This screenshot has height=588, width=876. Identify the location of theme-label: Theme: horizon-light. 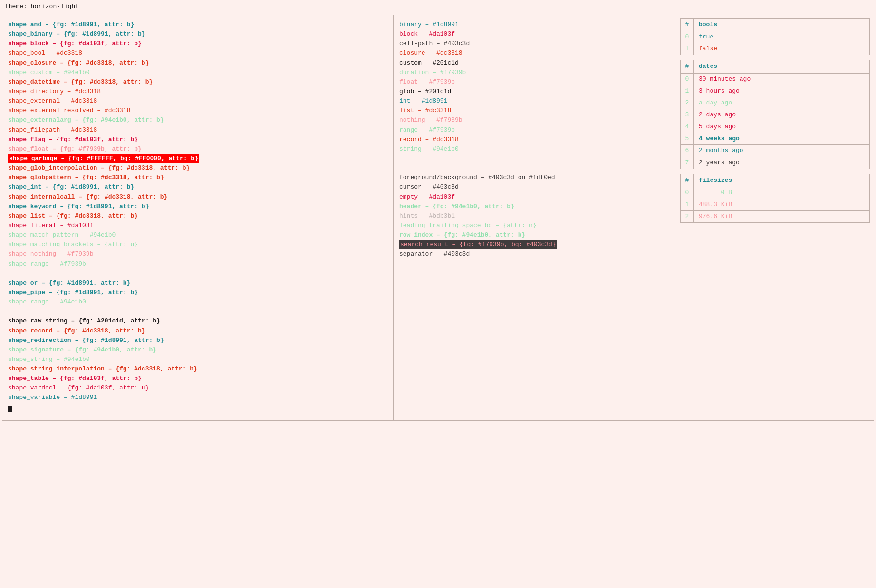
(438, 7).